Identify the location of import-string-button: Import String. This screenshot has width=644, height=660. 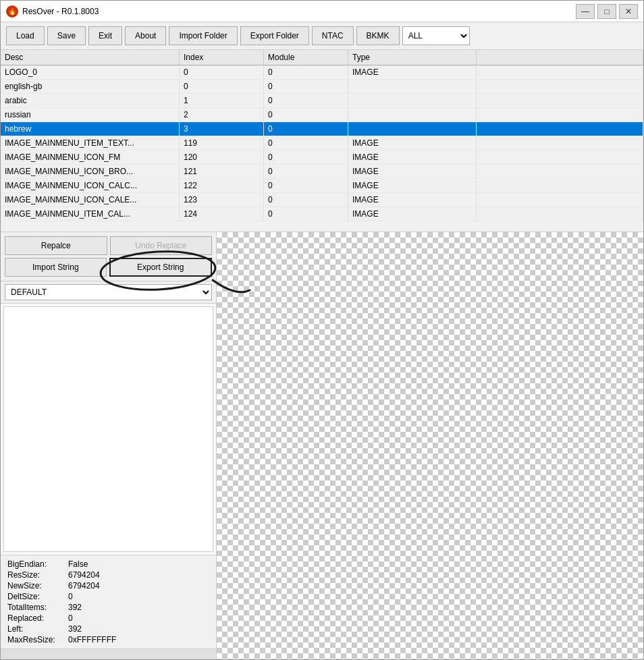
(55, 267).